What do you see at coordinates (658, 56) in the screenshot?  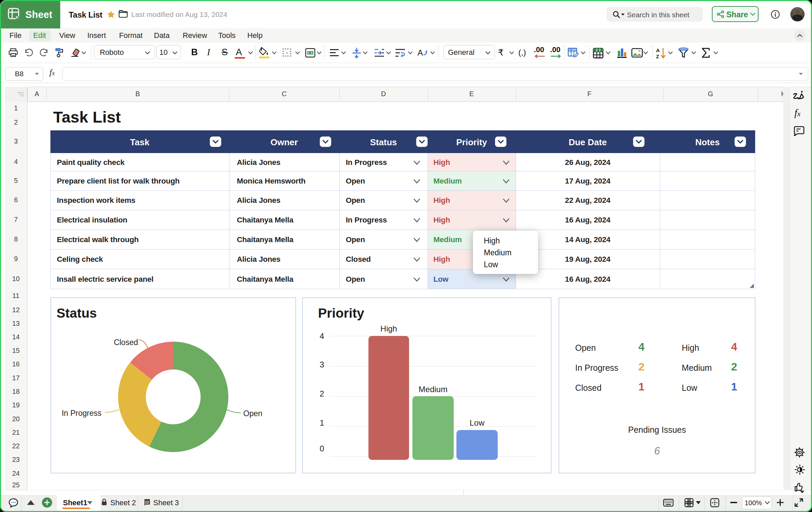 I see `svg-text: Z` at bounding box center [658, 56].